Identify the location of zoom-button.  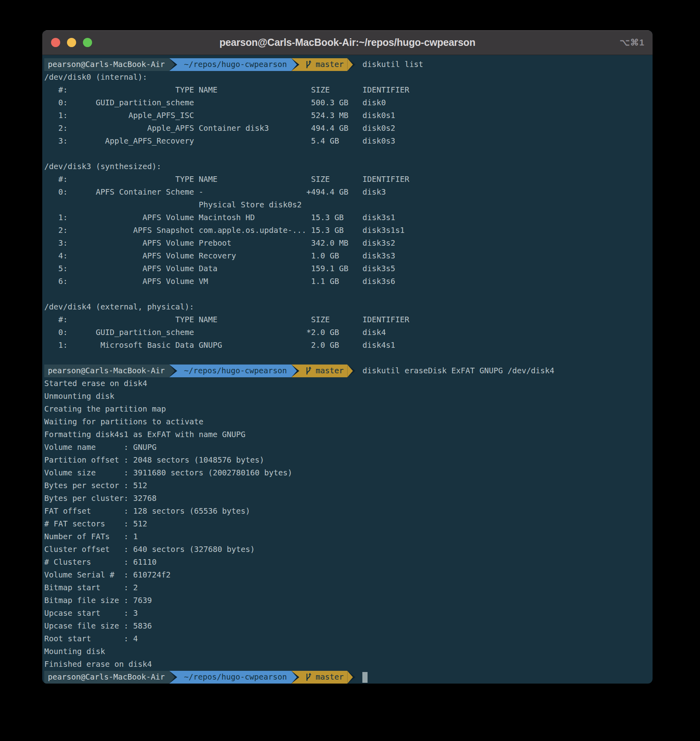
(88, 42).